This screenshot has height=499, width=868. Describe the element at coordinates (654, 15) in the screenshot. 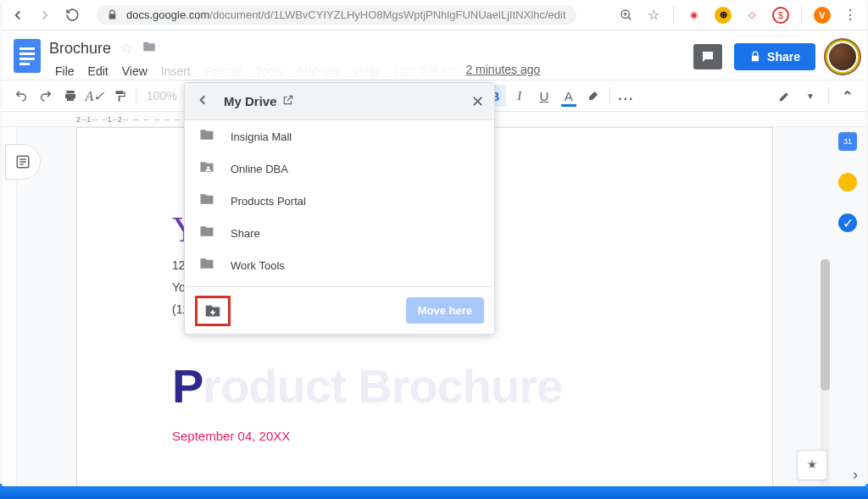

I see `bookmark-star-icon: ☆` at that location.